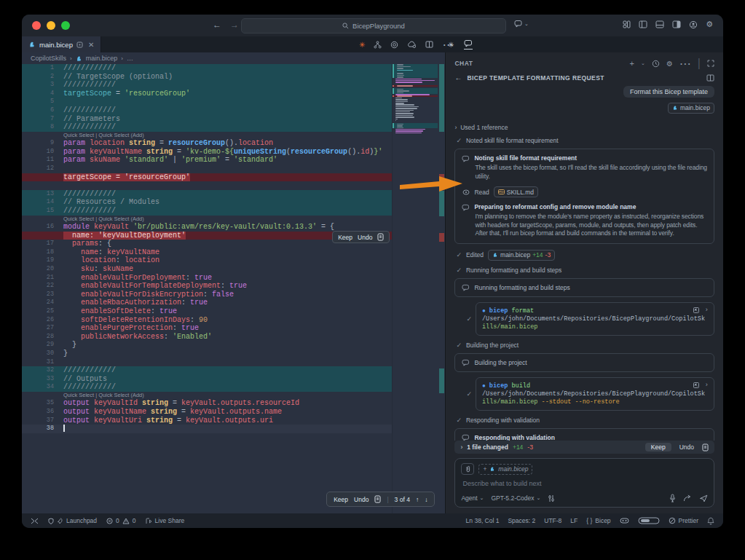  What do you see at coordinates (626, 25) in the screenshot?
I see `customize-layout-icon` at bounding box center [626, 25].